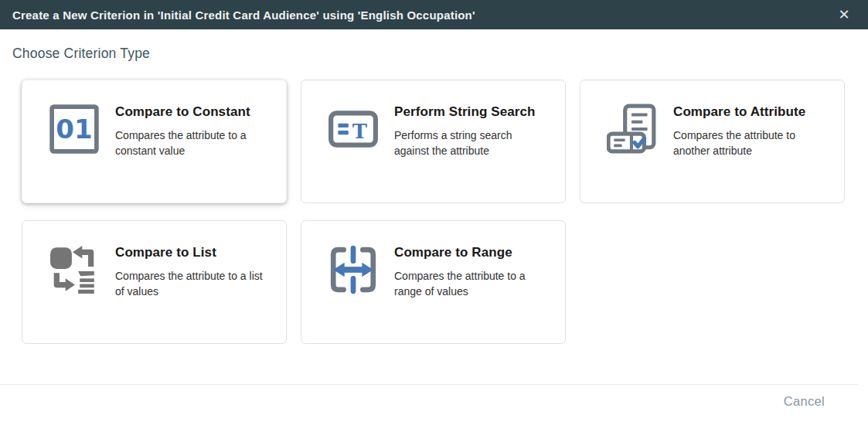 The height and width of the screenshot is (432, 868). I want to click on card-title: Compare to Range, so click(470, 253).